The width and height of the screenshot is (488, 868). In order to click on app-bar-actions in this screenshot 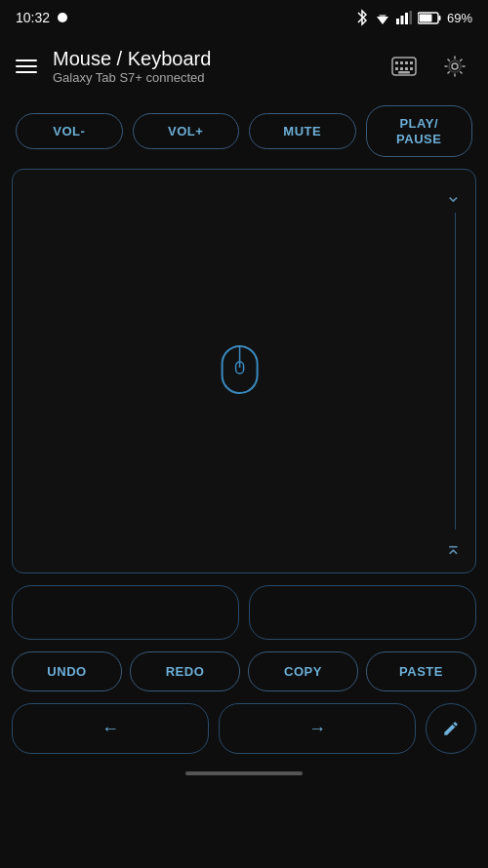, I will do `click(429, 66)`.